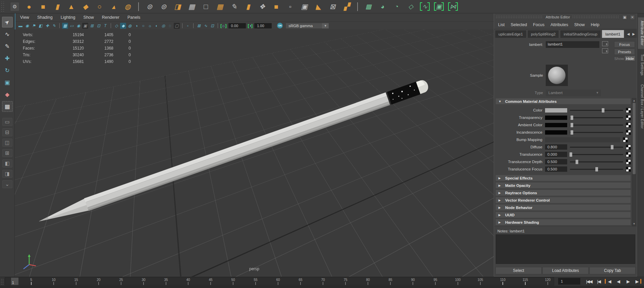  Describe the element at coordinates (170, 26) in the screenshot. I see `motion-blur-icon: ◌` at that location.